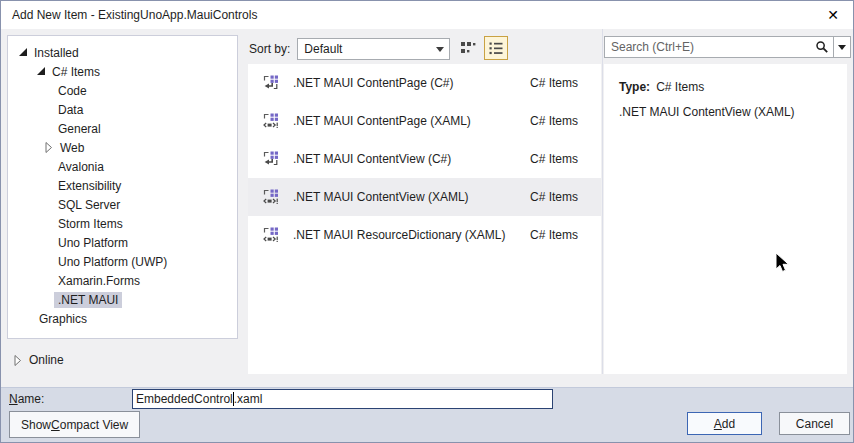  What do you see at coordinates (728, 47) in the screenshot?
I see `search-input: Search (Ctrl+E)` at bounding box center [728, 47].